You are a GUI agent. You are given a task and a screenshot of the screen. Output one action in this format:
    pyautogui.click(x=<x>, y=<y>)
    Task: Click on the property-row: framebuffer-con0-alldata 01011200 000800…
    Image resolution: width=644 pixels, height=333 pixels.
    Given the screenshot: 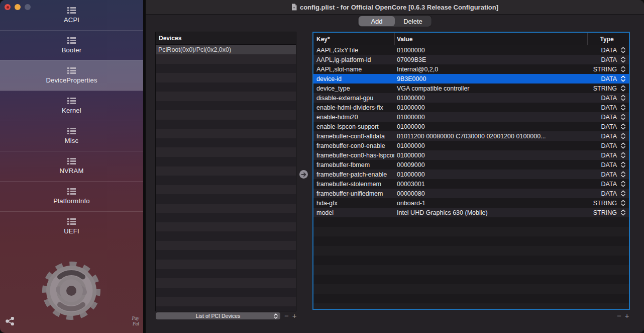 What is the action you would take?
    pyautogui.click(x=471, y=136)
    